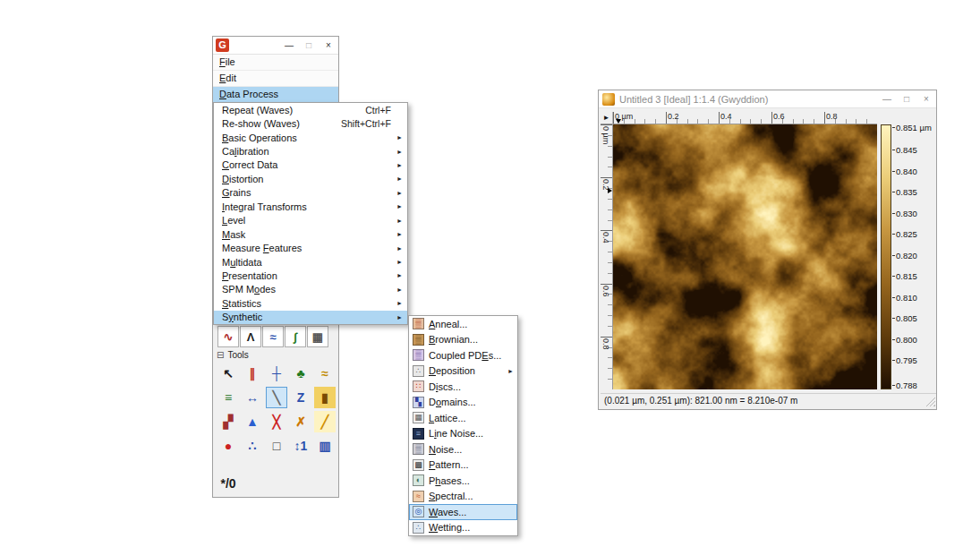  I want to click on menu-item-statistics: Statistics►, so click(311, 303).